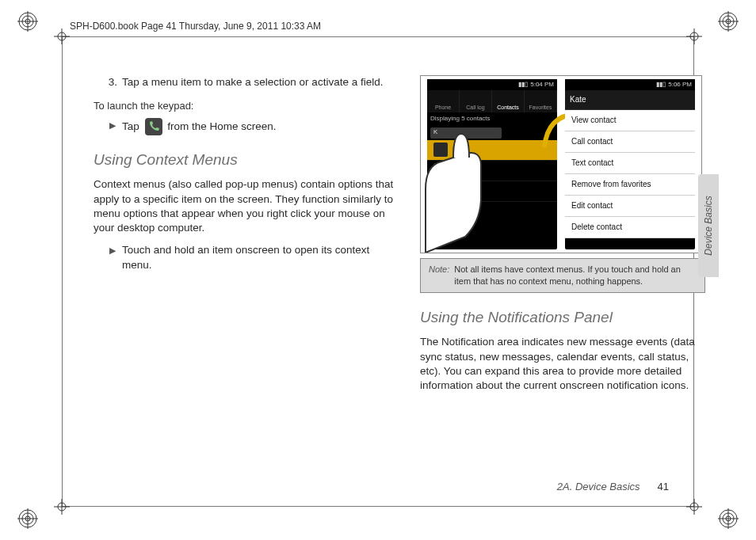 Image resolution: width=756 pixels, height=540 pixels. I want to click on hand-gesture-icon, so click(457, 185).